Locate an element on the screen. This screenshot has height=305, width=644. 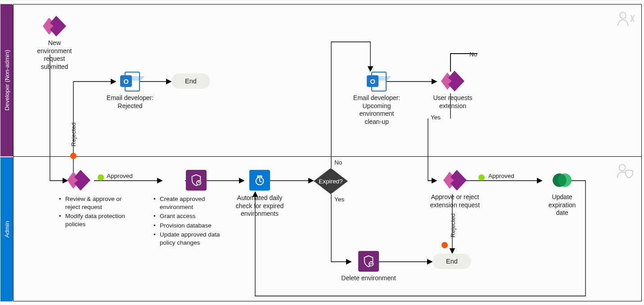
node-approve-extension-label: Approve or rejectextension request is located at coordinates (455, 201).